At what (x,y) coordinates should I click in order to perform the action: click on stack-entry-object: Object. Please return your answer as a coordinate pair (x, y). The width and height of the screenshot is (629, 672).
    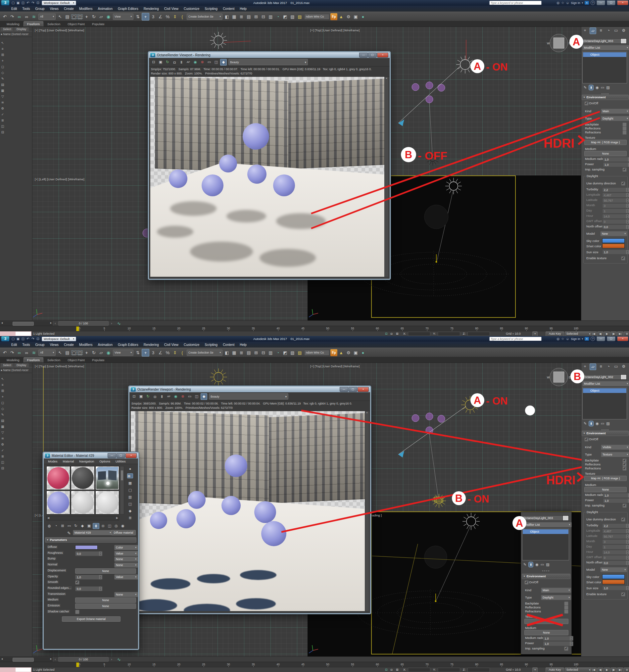
    Looking at the image, I should click on (546, 532).